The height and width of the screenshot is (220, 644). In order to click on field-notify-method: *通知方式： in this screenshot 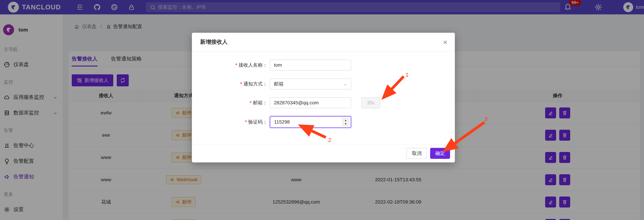, I will do `click(324, 84)`.